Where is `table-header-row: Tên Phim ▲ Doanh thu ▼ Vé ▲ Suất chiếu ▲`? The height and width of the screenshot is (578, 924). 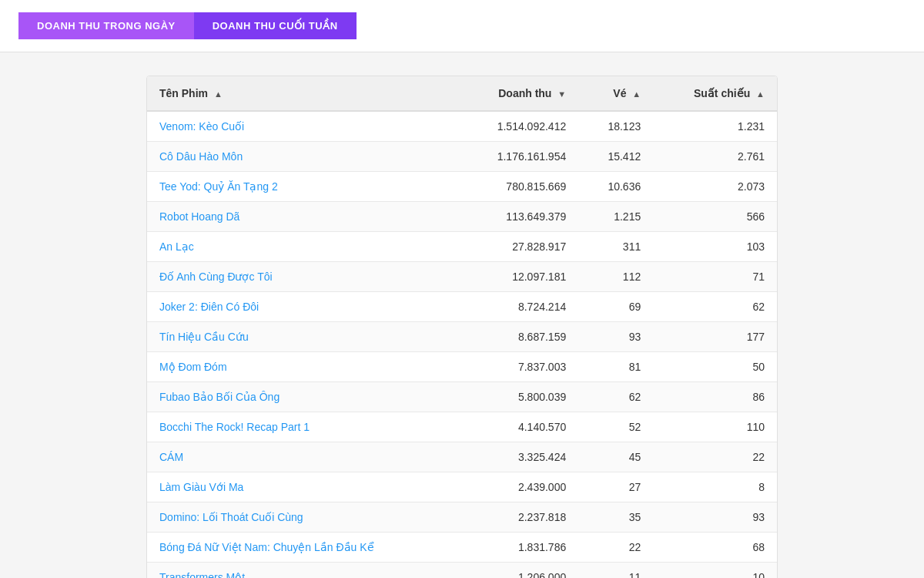 table-header-row: Tên Phim ▲ Doanh thu ▼ Vé ▲ Suất chiếu ▲ is located at coordinates (462, 94).